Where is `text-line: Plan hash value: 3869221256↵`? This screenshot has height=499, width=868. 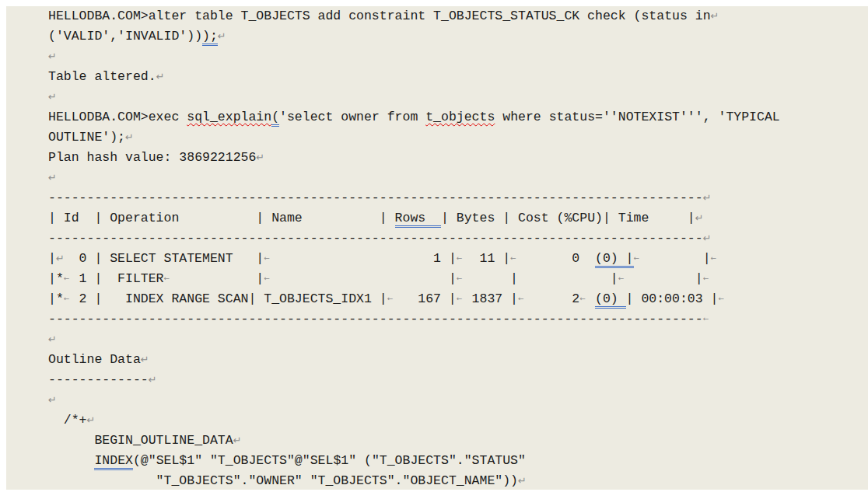 text-line: Plan hash value: 3869221256↵ is located at coordinates (458, 158).